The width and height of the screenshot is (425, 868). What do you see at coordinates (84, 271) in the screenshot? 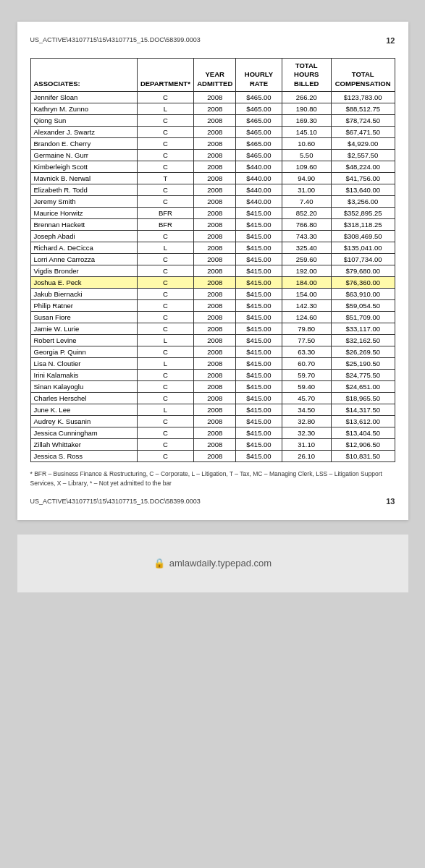
I see `cell-name: Vigdis Bronder` at bounding box center [84, 271].